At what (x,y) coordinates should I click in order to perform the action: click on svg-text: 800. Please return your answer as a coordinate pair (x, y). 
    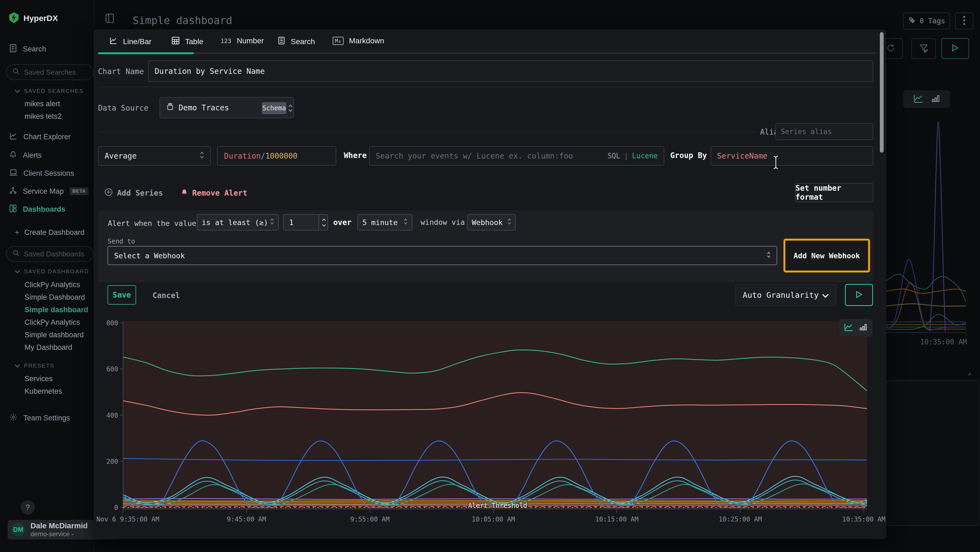
    Looking at the image, I should click on (113, 323).